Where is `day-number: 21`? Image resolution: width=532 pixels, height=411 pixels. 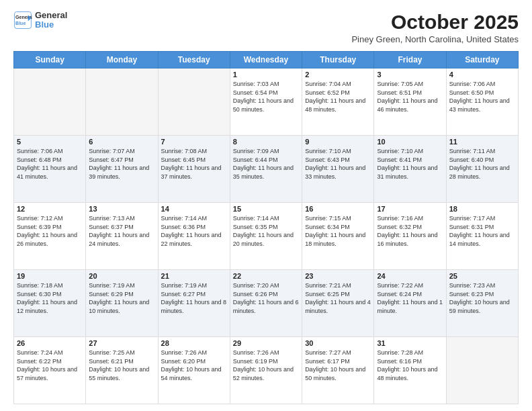
day-number: 21 is located at coordinates (194, 276).